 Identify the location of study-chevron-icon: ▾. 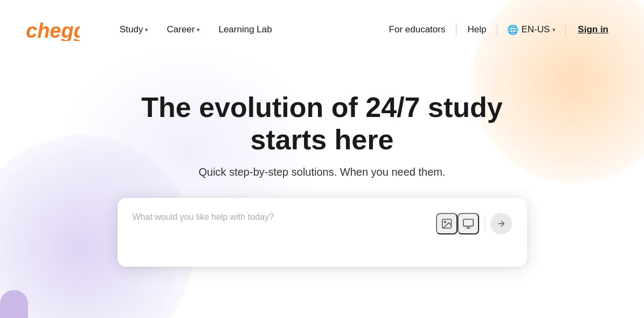
(147, 30).